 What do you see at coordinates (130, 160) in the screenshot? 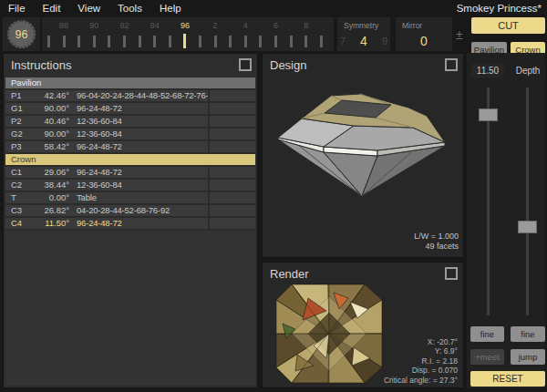
I see `facet-group-header-crown: Crown` at bounding box center [130, 160].